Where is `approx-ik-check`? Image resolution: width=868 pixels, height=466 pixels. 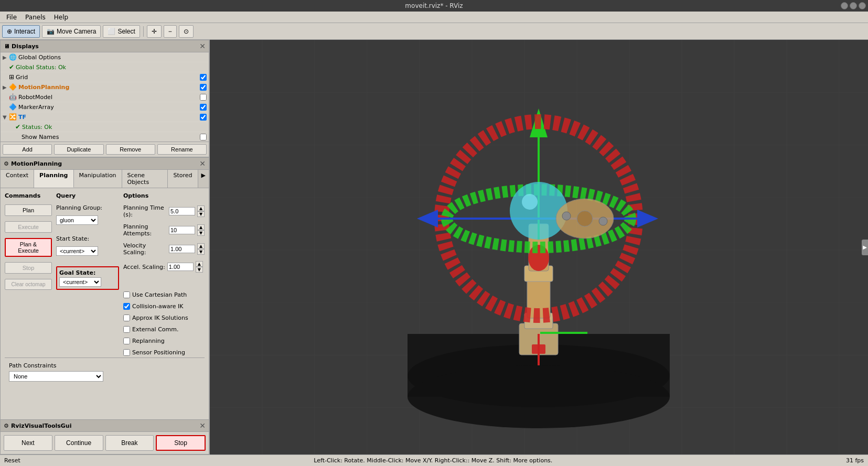 approx-ik-check is located at coordinates (127, 318).